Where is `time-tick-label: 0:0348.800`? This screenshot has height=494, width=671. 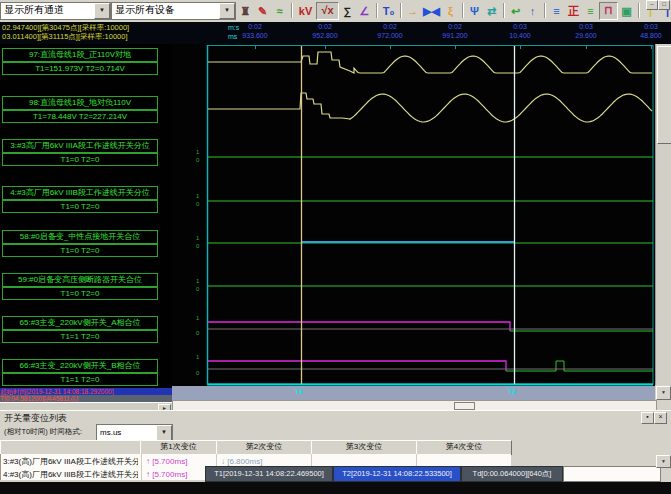
time-tick-label: 0:0348.800 is located at coordinates (650, 32).